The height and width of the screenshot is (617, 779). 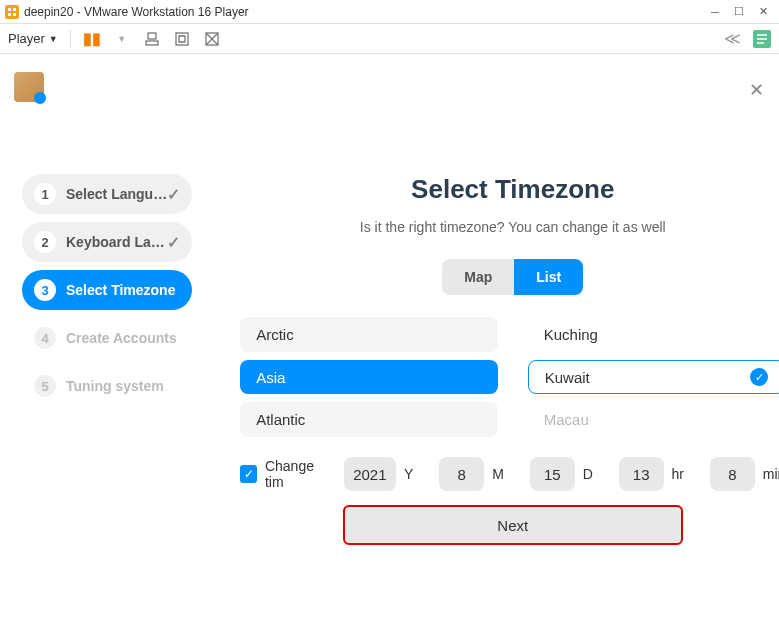 I want to click on step-create-accounts: 4 Create Accounts, so click(x=107, y=338).